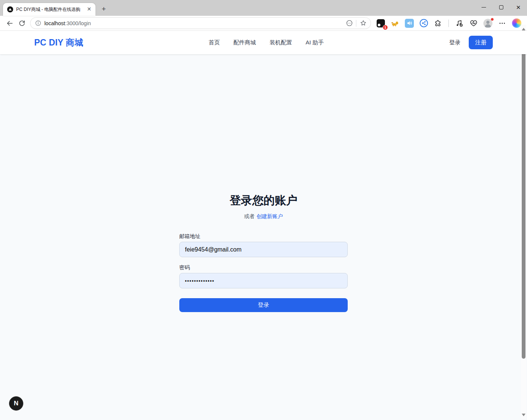  I want to click on scrollbar-thumb, so click(524, 196).